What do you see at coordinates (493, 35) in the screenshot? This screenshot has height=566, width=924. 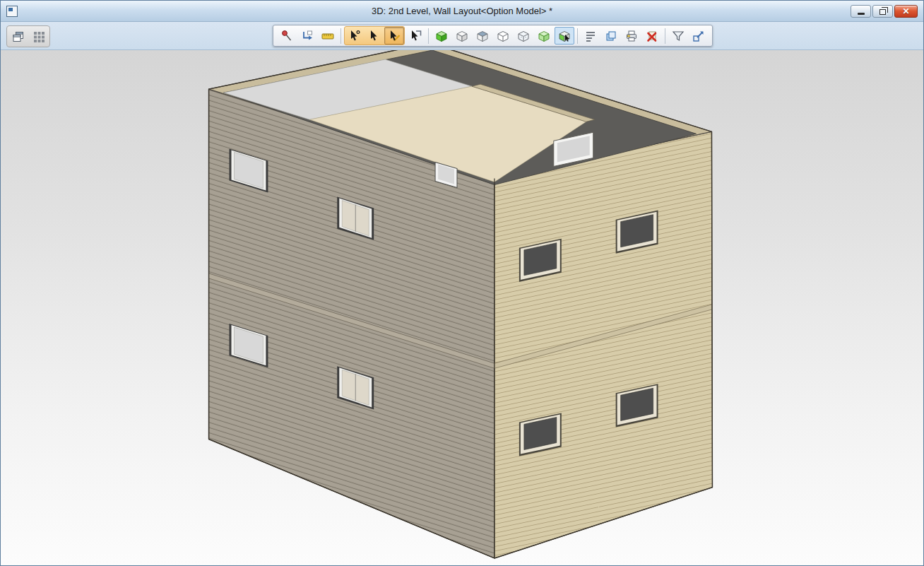 I see `view-toolbar` at bounding box center [493, 35].